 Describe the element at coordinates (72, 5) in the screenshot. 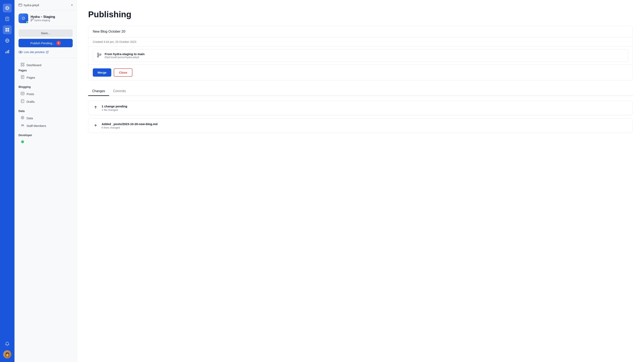

I see `chevron-down-icon: ▾` at that location.